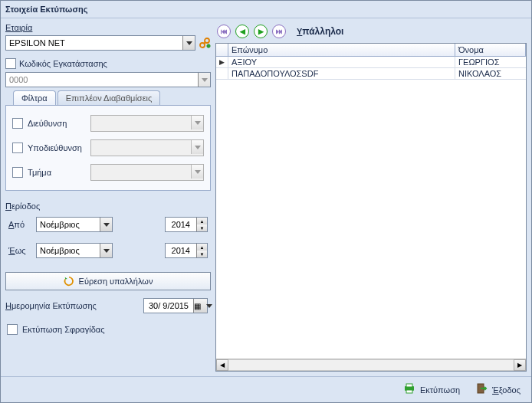 The height and width of the screenshot is (403, 532). Describe the element at coordinates (108, 238) in the screenshot. I see `period-group: Από Νοέμβριος 2014 ▲ ▼ Έως` at that location.